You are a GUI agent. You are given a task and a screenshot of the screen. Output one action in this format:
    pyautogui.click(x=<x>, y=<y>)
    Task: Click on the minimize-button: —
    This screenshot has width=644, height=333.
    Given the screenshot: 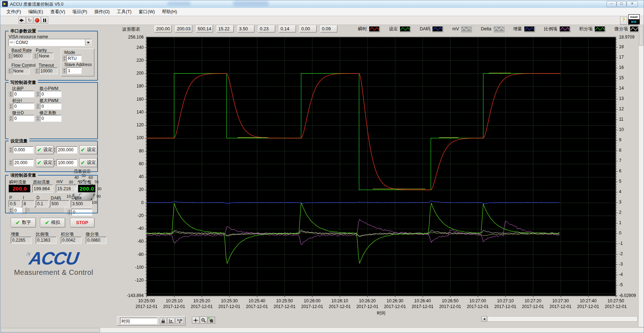 What is the action you would take?
    pyautogui.click(x=611, y=4)
    